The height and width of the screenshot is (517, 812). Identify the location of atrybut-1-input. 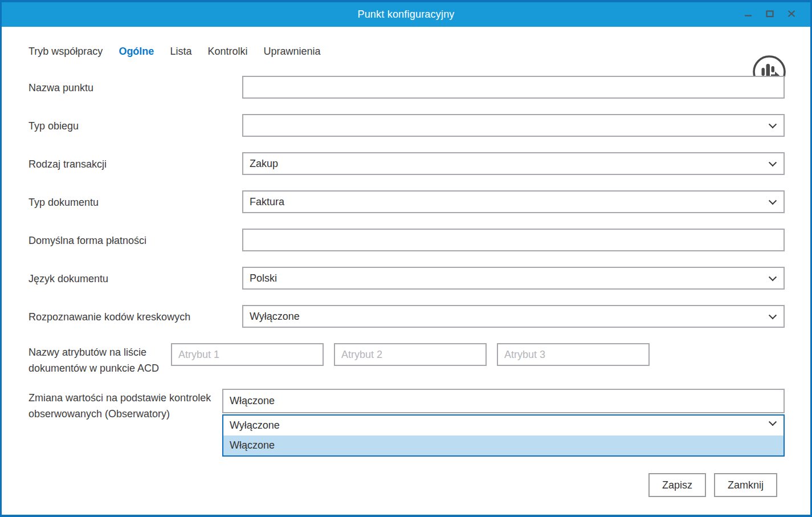
(247, 355).